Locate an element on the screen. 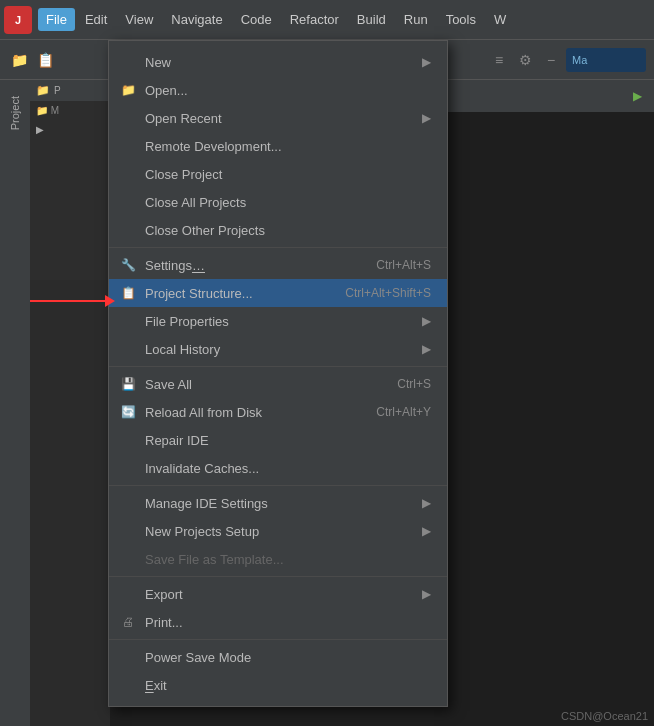 Image resolution: width=654 pixels, height=726 pixels. expand-item: ▶ is located at coordinates (70, 130).